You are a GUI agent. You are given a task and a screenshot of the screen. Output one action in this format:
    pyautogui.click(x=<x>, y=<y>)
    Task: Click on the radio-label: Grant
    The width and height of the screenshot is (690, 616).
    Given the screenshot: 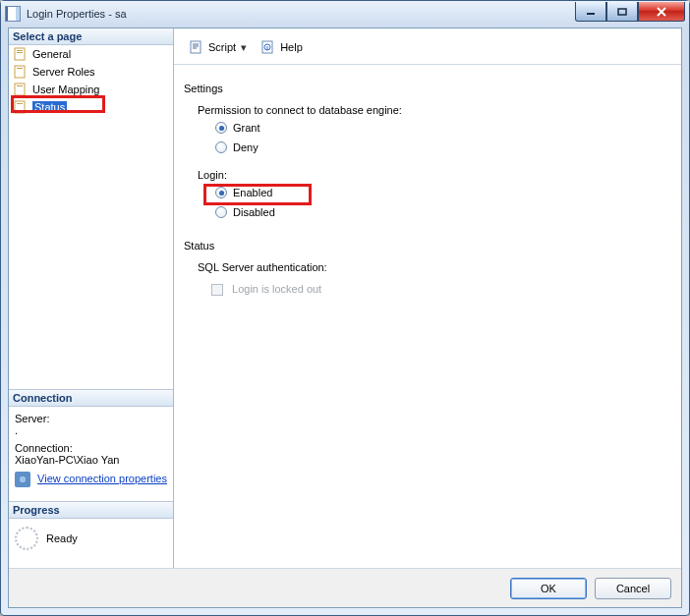 What is the action you would take?
    pyautogui.click(x=247, y=128)
    